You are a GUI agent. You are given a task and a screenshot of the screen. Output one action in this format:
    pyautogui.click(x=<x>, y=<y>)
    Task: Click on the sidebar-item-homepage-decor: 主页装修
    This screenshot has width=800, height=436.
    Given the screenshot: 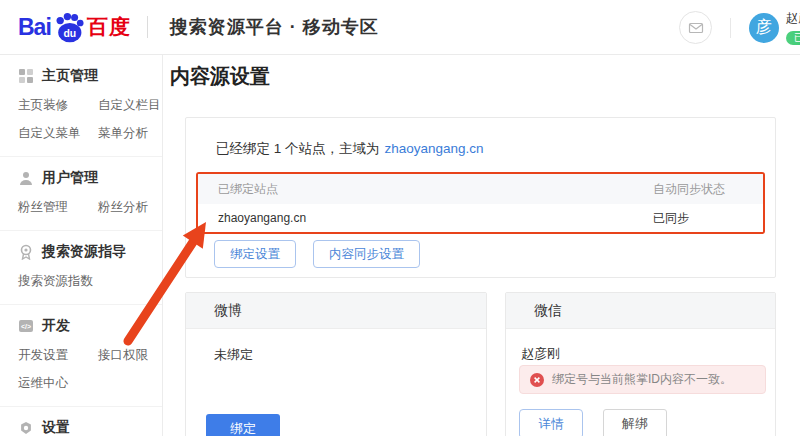 What is the action you would take?
    pyautogui.click(x=51, y=106)
    